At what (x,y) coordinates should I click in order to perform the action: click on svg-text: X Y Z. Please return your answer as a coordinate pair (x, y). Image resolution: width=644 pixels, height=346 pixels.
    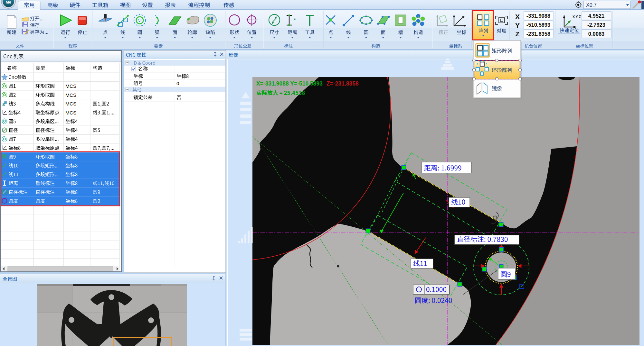
    Looking at the image, I should click on (577, 17).